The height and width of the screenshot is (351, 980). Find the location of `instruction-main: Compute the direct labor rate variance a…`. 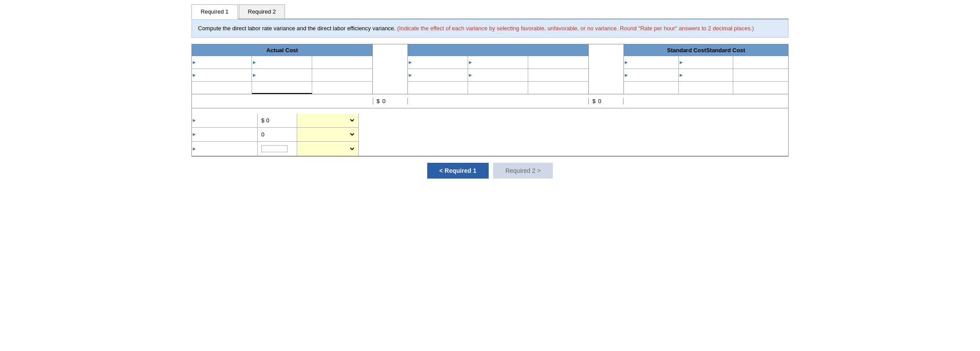

instruction-main: Compute the direct labor rate variance a… is located at coordinates (297, 28).